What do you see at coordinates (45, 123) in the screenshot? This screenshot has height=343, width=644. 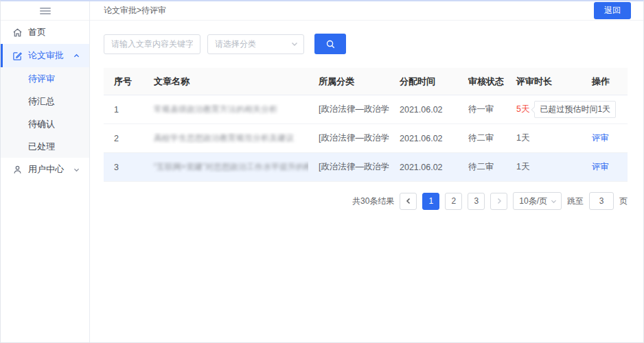 I see `sidebar-subitem-pending-confirm: 待确认` at bounding box center [45, 123].